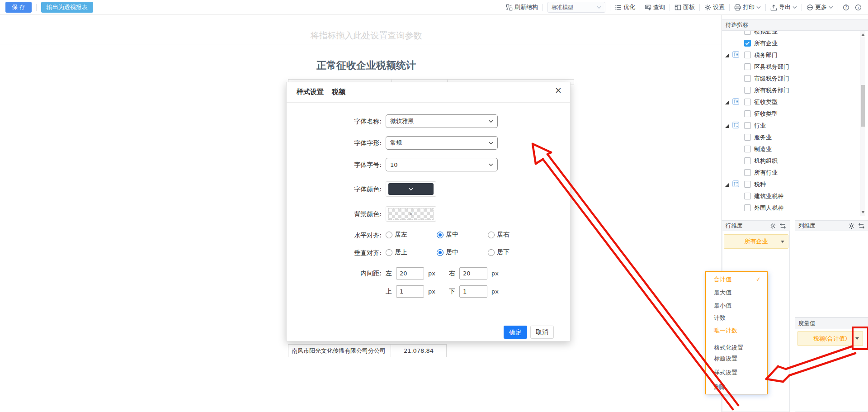  What do you see at coordinates (748, 7) in the screenshot?
I see `toolbar-item-打印: 打印` at bounding box center [748, 7].